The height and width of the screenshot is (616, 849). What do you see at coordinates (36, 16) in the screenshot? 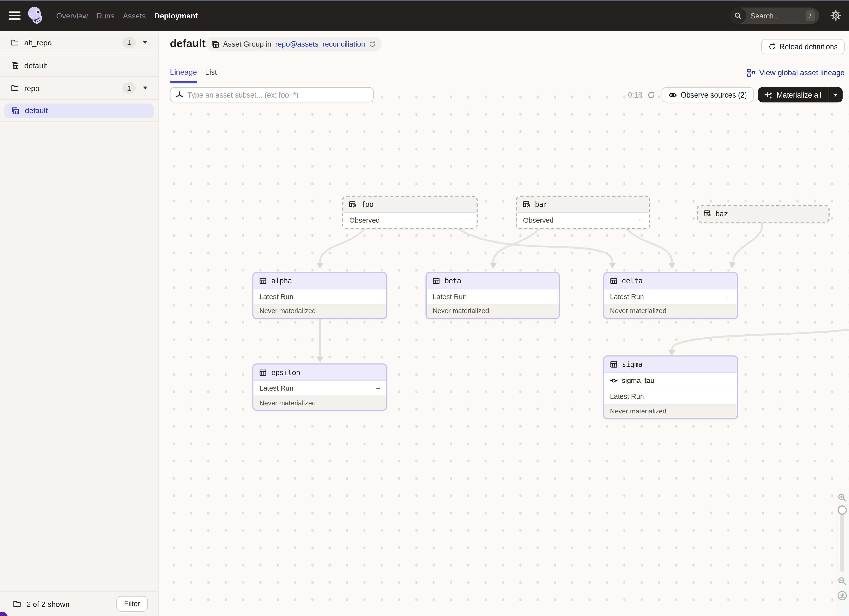
I see `dagster-logo` at bounding box center [36, 16].